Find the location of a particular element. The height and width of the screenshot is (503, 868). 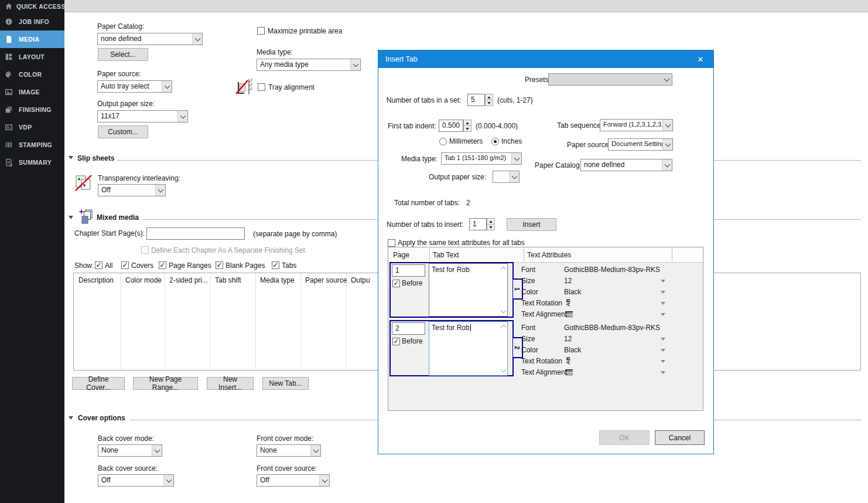

sidebar-item-media: MEDIA is located at coordinates (32, 39).